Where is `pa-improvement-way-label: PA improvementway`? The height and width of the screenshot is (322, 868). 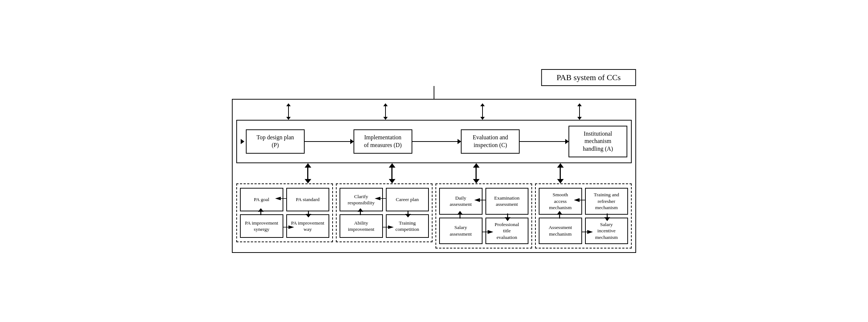 pa-improvement-way-label: PA improvementway is located at coordinates (308, 226).